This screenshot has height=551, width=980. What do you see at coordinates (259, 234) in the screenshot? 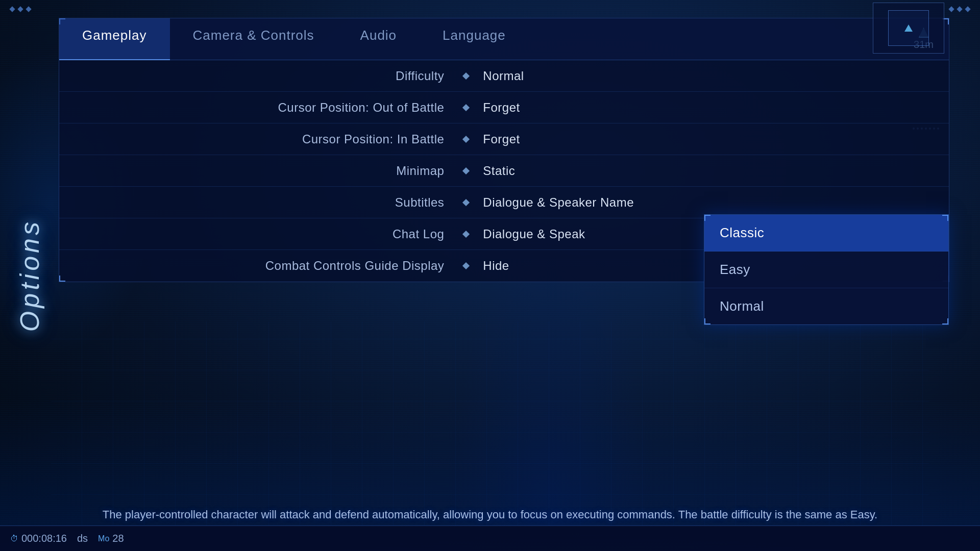
I see `chat-log-label: Chat Log` at bounding box center [259, 234].